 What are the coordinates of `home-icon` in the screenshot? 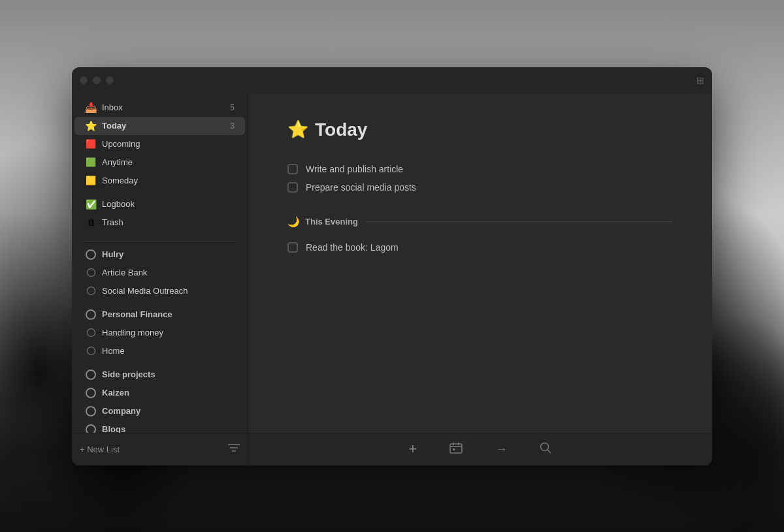 It's located at (91, 351).